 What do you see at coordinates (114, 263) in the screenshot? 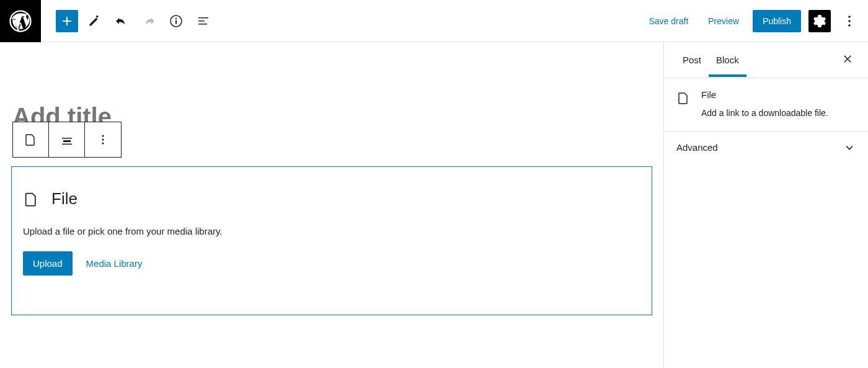
I see `media-library-button: Media Library` at bounding box center [114, 263].